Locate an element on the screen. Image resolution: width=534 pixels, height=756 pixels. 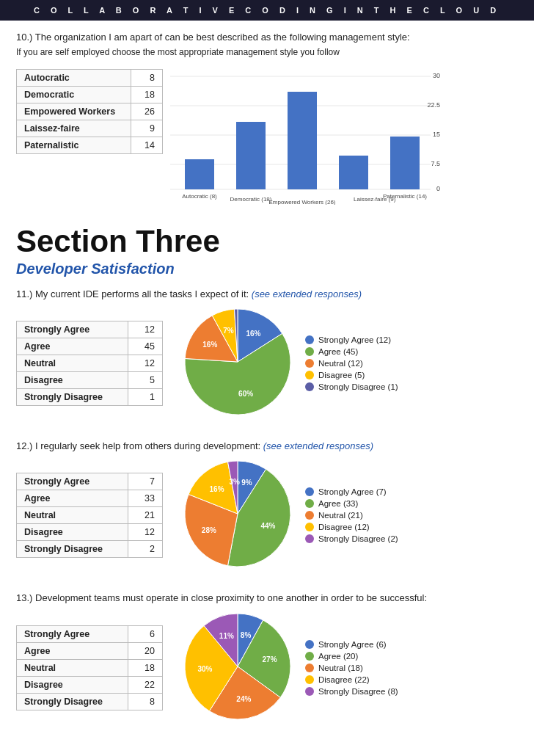
legend-item: Strongly Disagree (8) is located at coordinates (352, 691).